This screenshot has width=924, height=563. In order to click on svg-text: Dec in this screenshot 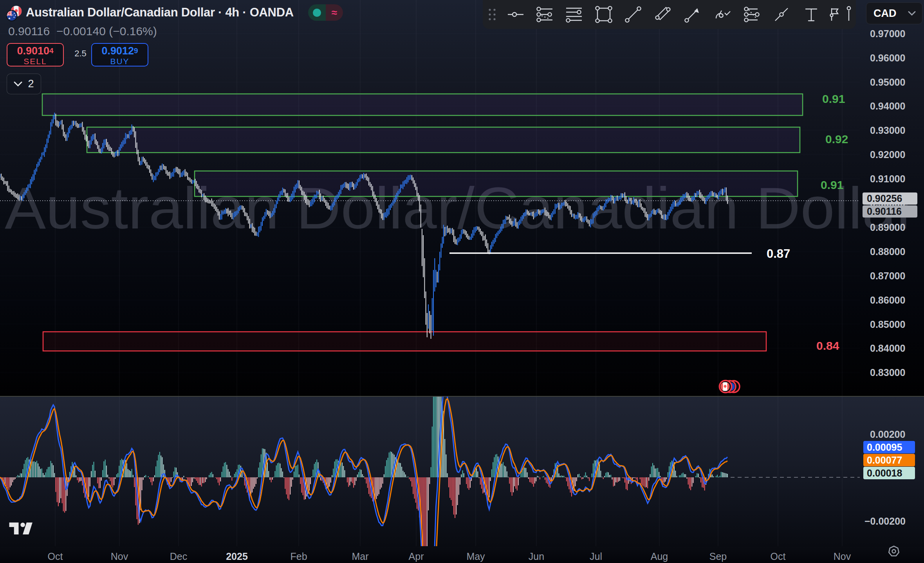, I will do `click(179, 556)`.